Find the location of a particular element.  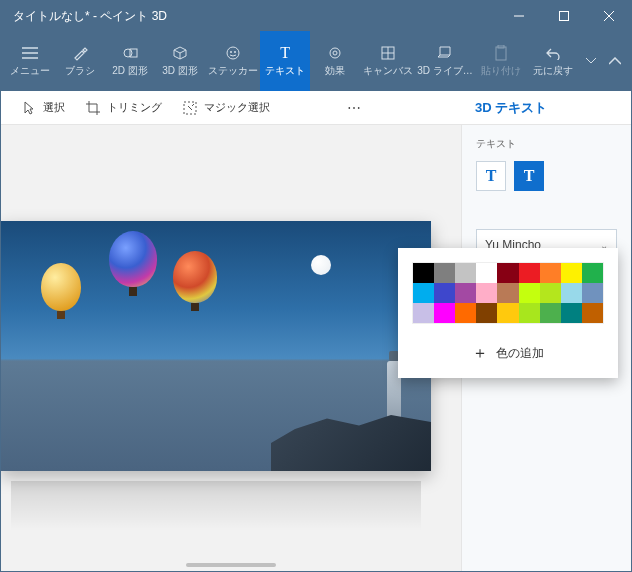

tool-select: 選択 is located at coordinates (43, 108).